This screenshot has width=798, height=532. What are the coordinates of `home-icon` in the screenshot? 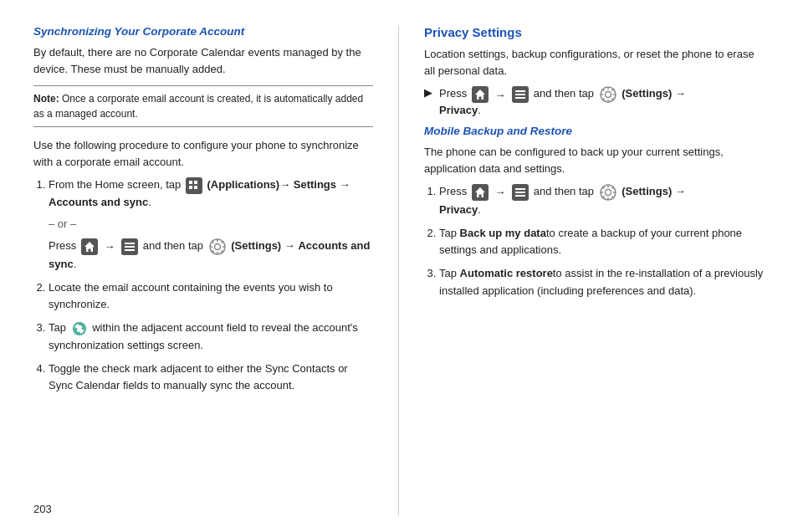 It's located at (90, 247).